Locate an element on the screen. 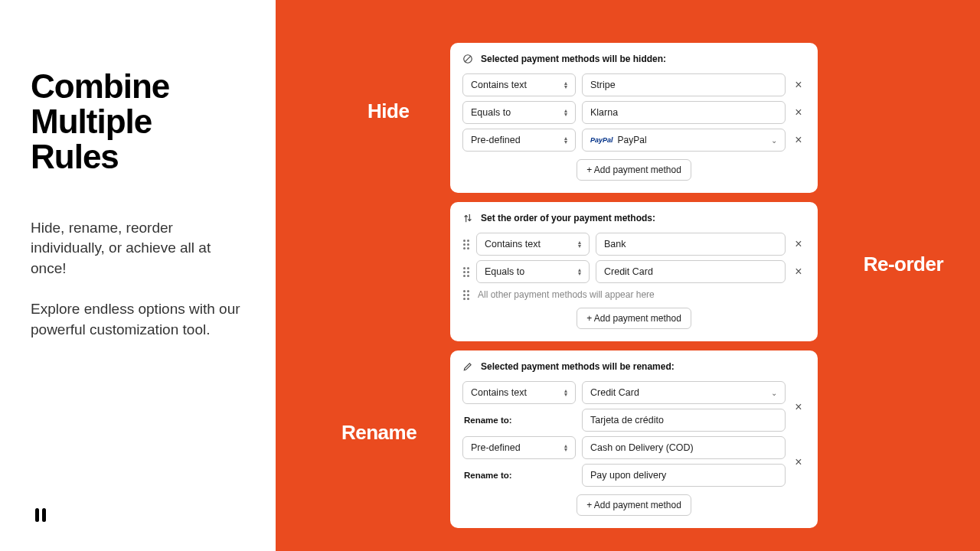 Image resolution: width=980 pixels, height=551 pixels. value-text: Bank is located at coordinates (616, 244).